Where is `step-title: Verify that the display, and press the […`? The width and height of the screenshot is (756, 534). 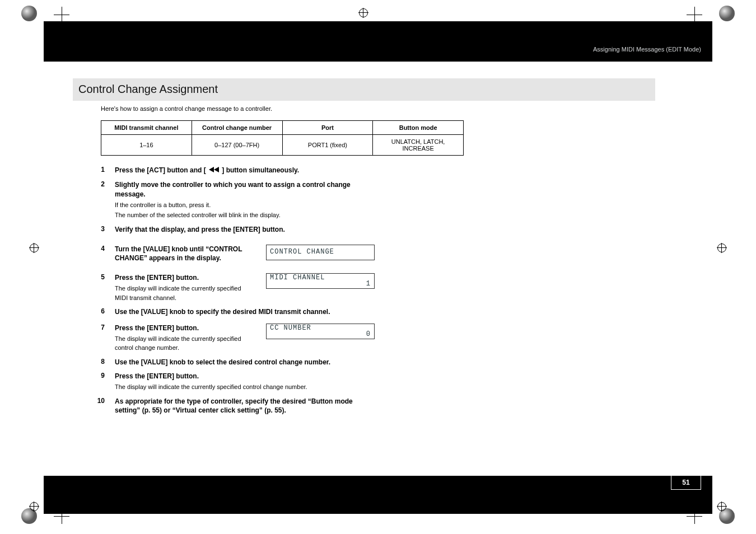
step-title: Verify that the display, and press the [… is located at coordinates (200, 229).